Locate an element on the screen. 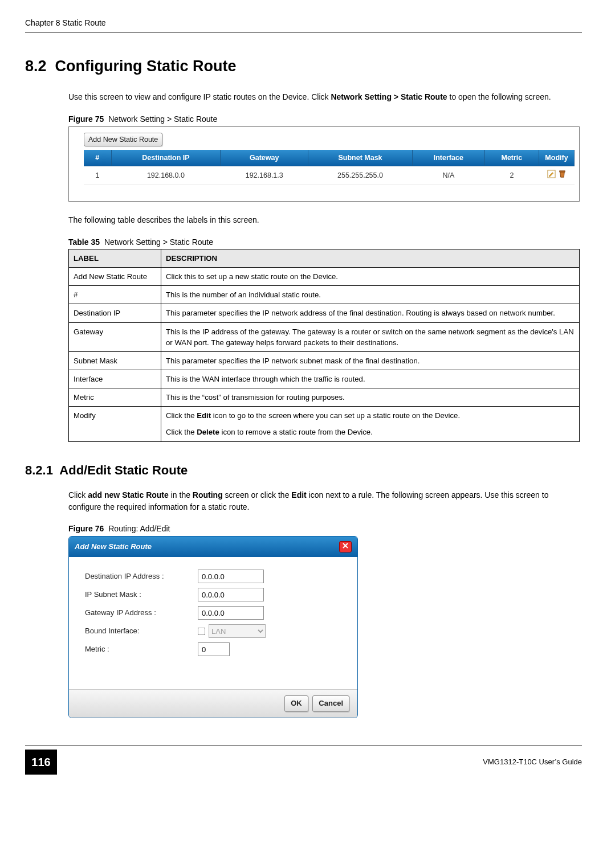  th-metric: Metric is located at coordinates (512, 158).